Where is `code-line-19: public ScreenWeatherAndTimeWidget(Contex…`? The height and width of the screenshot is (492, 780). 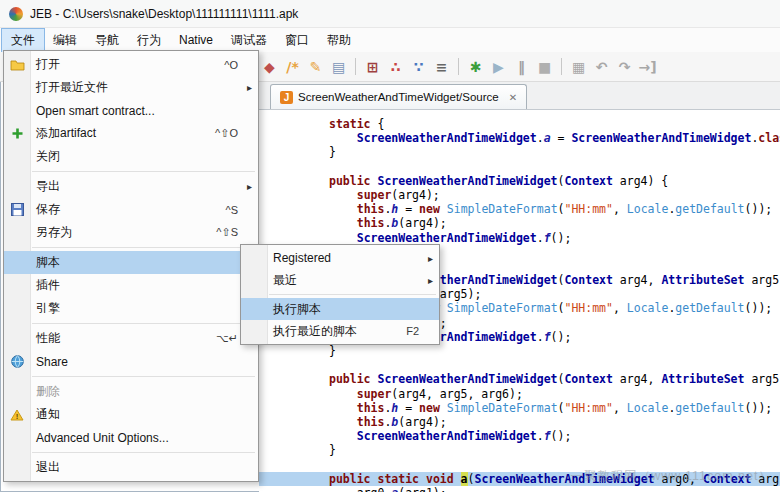 code-line-19: public ScreenWeatherAndTimeWidget(Contex… is located at coordinates (554, 379).